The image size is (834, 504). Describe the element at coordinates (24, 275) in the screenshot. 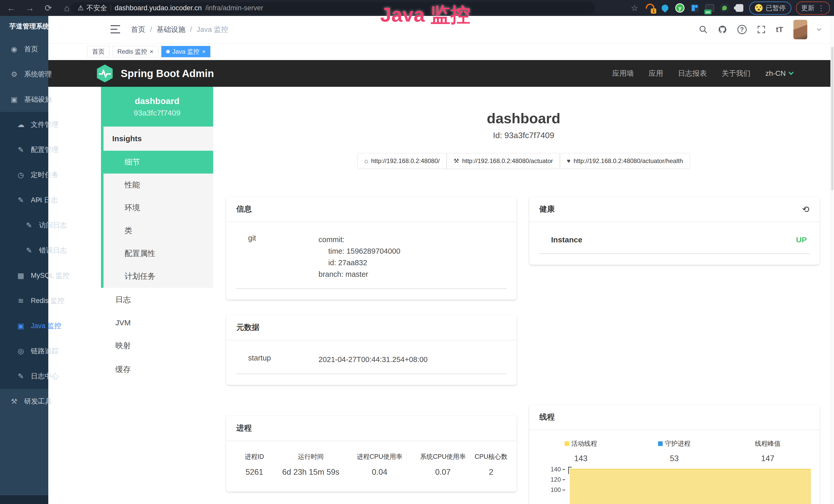

I see `sidebar-item-mysql-monitor: ▦ MySQL 监控` at that location.